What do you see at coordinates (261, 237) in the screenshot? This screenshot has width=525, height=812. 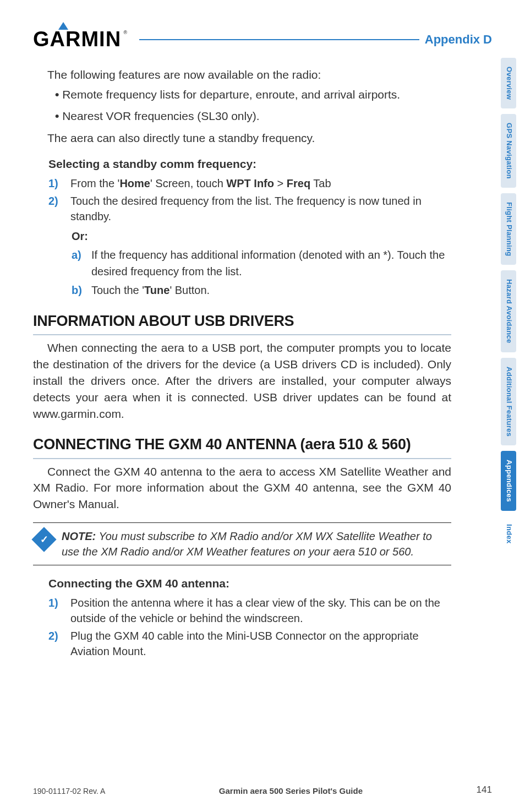 I see `or-label: Or:` at bounding box center [261, 237].